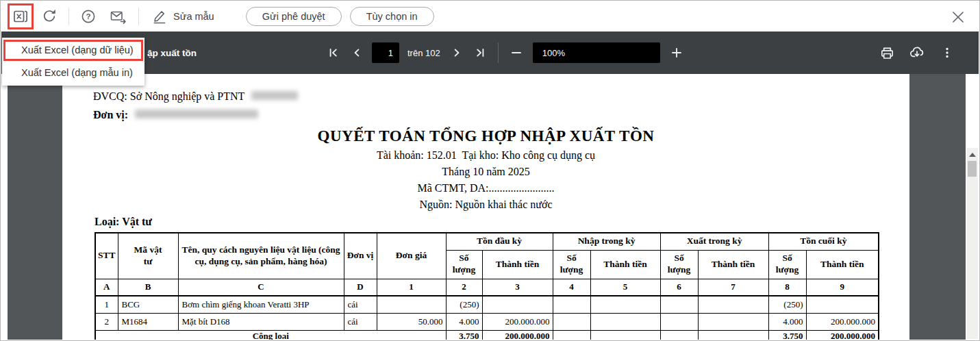 The height and width of the screenshot is (341, 980). I want to click on unit-label: Đơn vị:, so click(111, 115).